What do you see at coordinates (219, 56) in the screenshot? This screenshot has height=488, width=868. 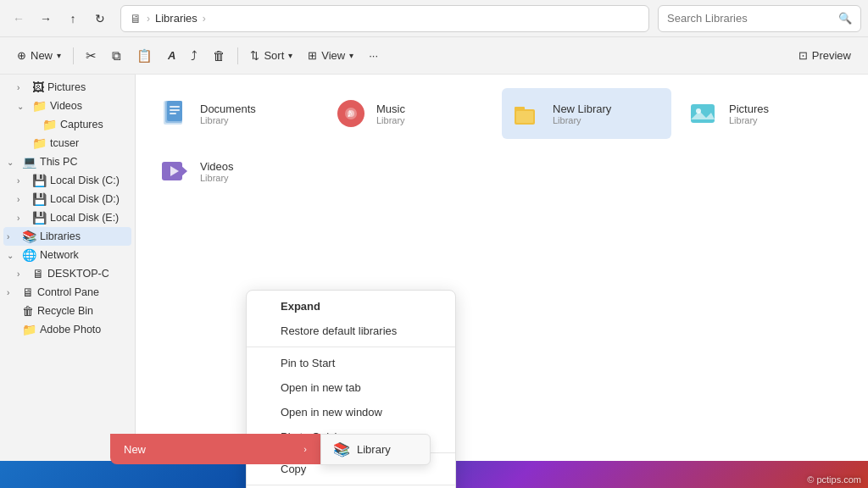 I see `delete-button: 🗑` at bounding box center [219, 56].